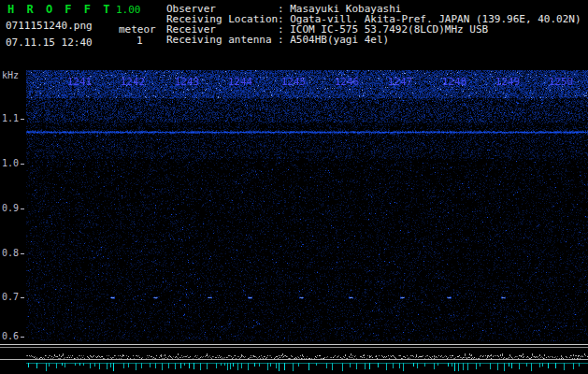 This screenshot has height=374, width=588. Describe the element at coordinates (140, 41) in the screenshot. I see `meteor-count: 1` at that location.